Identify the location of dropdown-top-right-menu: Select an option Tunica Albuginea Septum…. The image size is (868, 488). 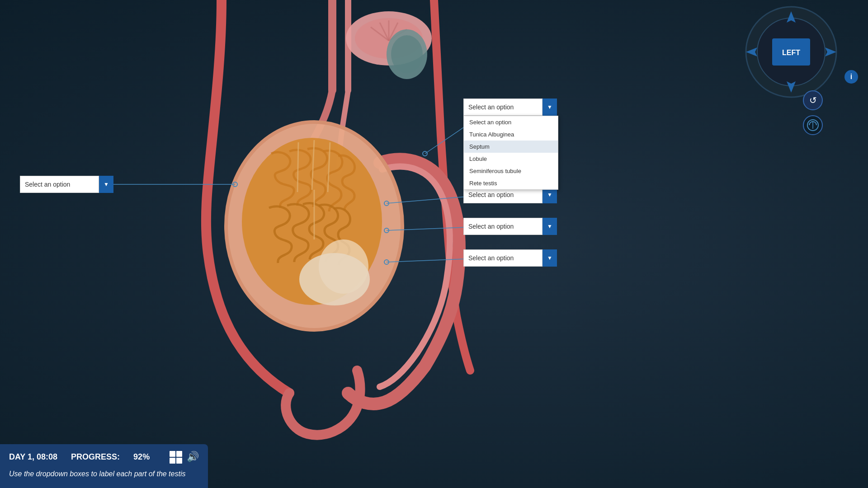
(511, 153).